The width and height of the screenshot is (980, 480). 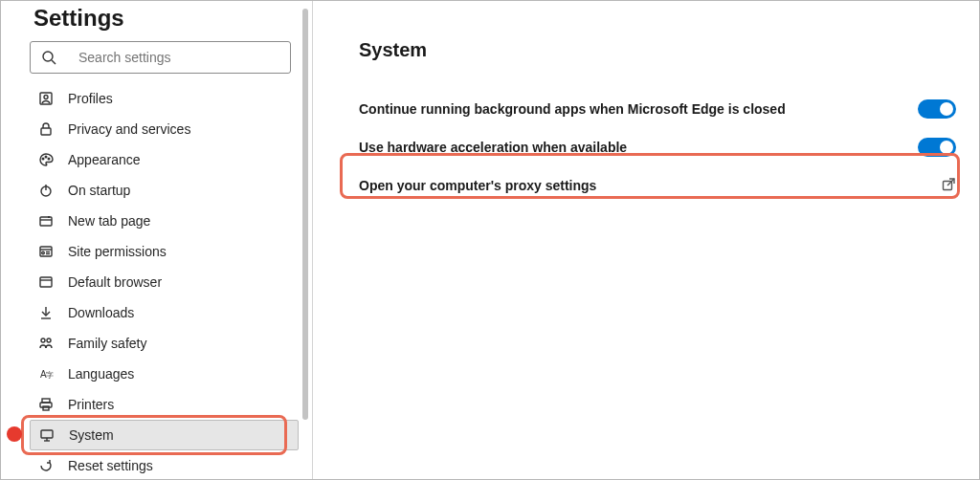 I want to click on search-icon, so click(x=49, y=57).